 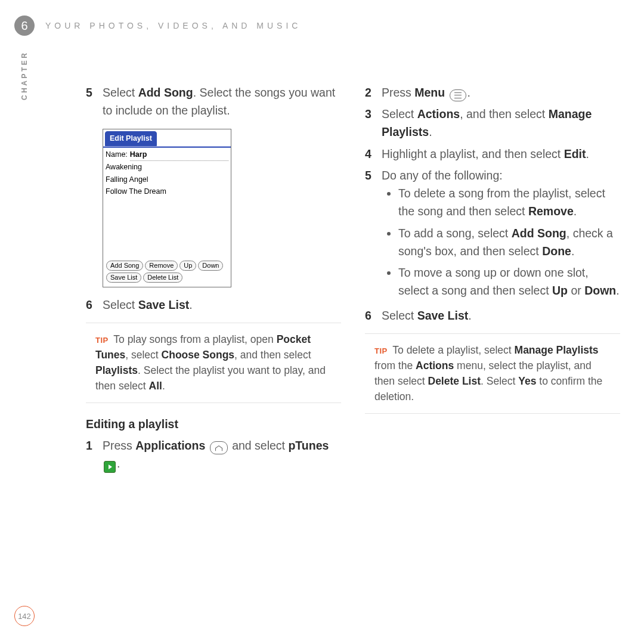 What do you see at coordinates (173, 26) in the screenshot?
I see `chapter-title: YOUR PHOTOS, VIDEOS, AND MUSIC` at bounding box center [173, 26].